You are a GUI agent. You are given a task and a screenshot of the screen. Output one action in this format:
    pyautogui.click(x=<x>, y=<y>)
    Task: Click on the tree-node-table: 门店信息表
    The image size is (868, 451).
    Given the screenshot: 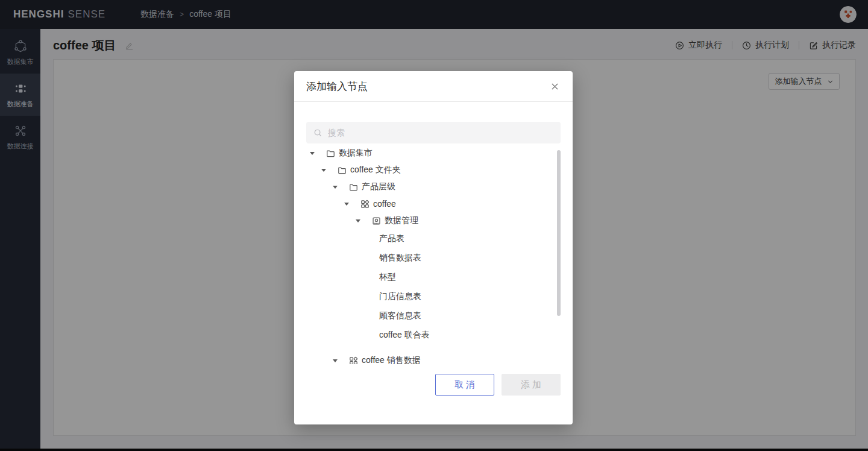 What is the action you would take?
    pyautogui.click(x=433, y=297)
    